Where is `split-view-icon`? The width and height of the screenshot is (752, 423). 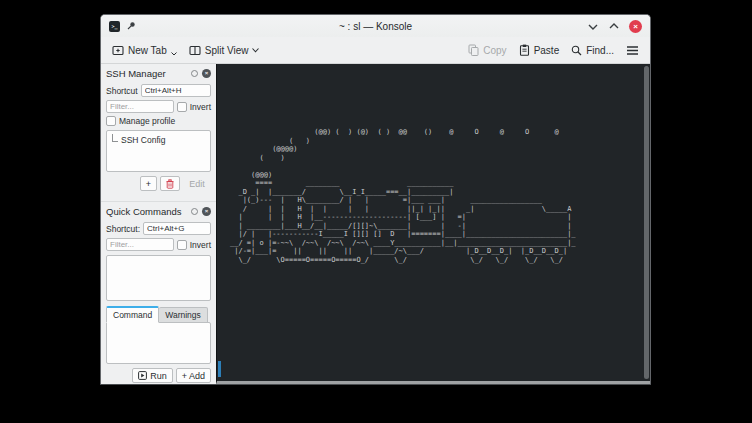 split-view-icon is located at coordinates (195, 50).